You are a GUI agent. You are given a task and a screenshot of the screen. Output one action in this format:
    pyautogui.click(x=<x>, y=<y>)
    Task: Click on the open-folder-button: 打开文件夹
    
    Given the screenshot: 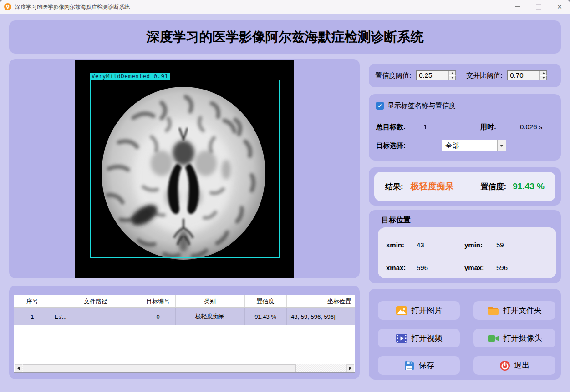 What is the action you would take?
    pyautogui.click(x=514, y=310)
    